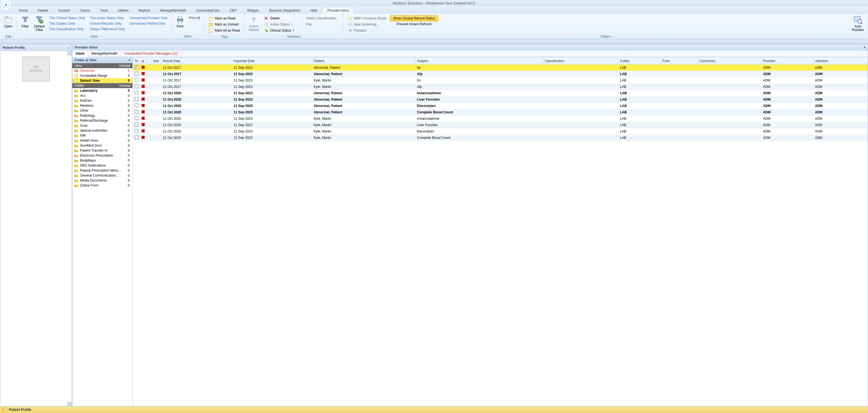 The width and height of the screenshot is (868, 413). Describe the element at coordinates (23, 10) in the screenshot. I see `menu-tab-home: Home` at that location.